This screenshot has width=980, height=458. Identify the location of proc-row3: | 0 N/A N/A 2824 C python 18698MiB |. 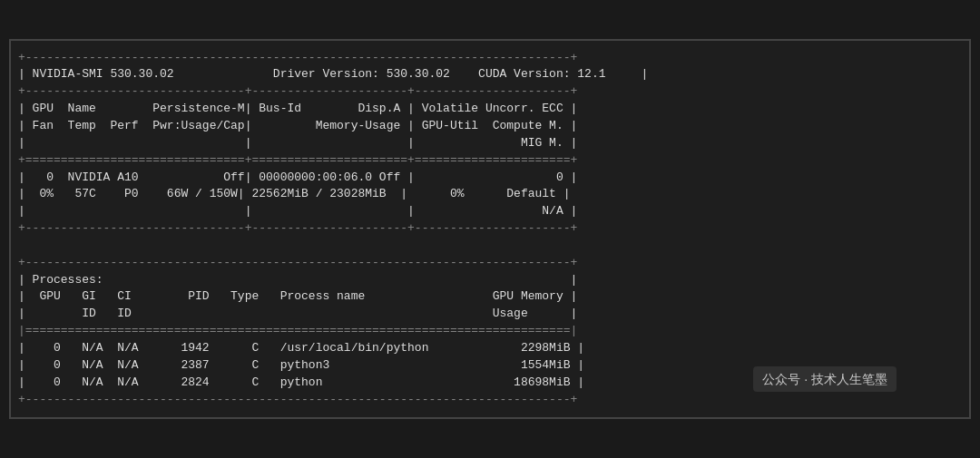
(490, 383).